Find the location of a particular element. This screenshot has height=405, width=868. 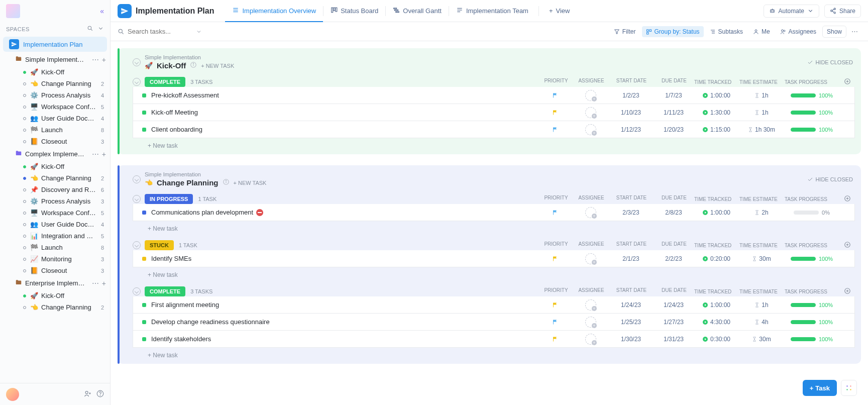

task-name-cell: Kick-off Meeting is located at coordinates (345, 113).